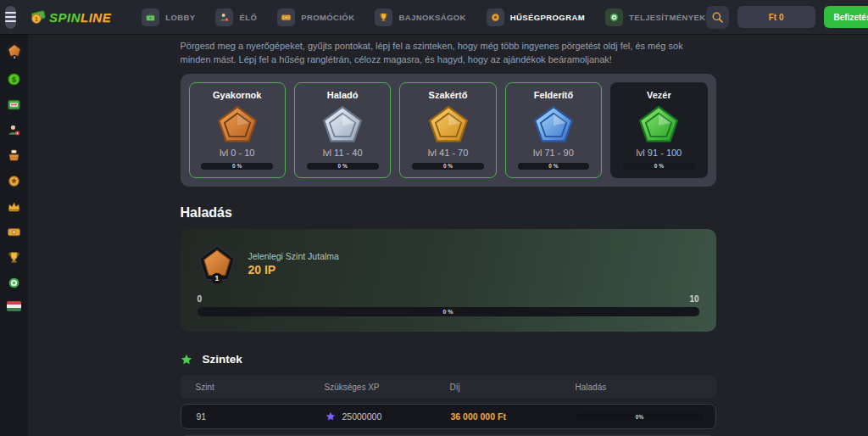 The width and height of the screenshot is (868, 436). Describe the element at coordinates (787, 17) in the screenshot. I see `navbar-actions: Ft 0 Befizetés` at that location.